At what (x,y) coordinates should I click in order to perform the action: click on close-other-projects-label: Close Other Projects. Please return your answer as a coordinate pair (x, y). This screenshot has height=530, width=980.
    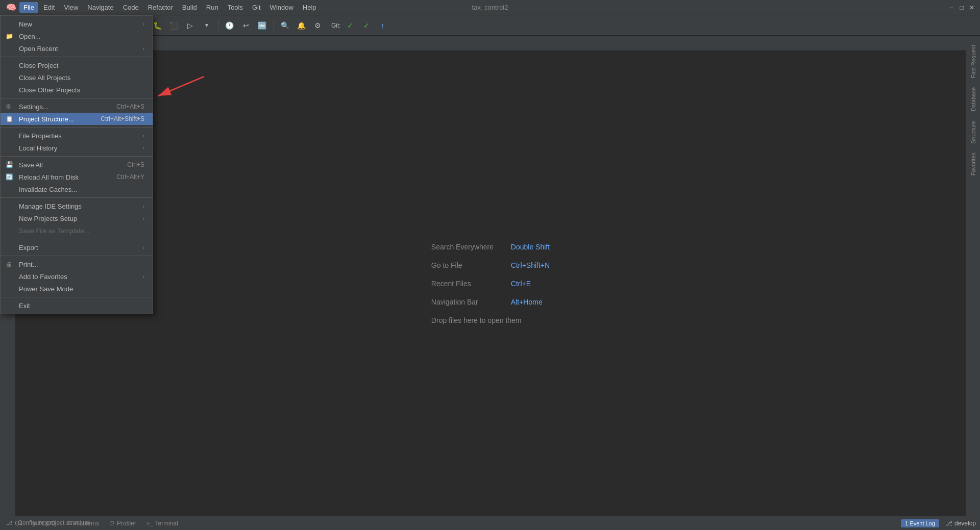
    Looking at the image, I should click on (50, 90).